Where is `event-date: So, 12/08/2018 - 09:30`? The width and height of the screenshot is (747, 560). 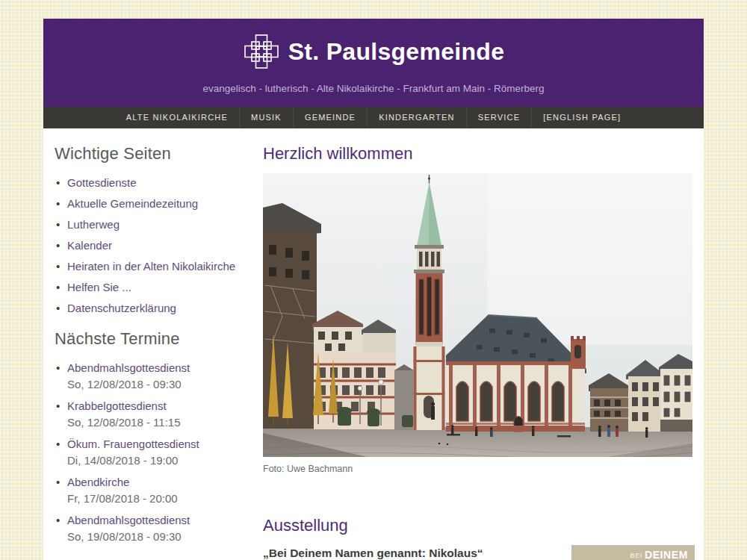
event-date: So, 12/08/2018 - 09:30 is located at coordinates (160, 384).